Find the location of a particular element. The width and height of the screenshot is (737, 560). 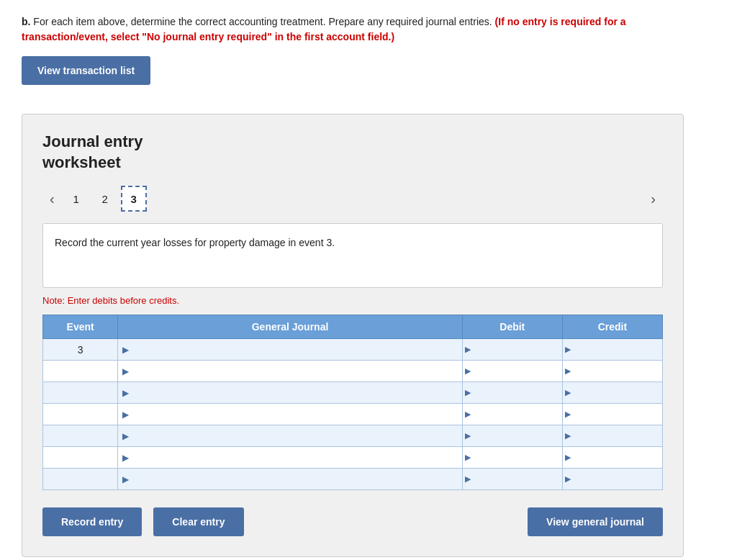

buttons-row: Record entry Clear entry View general jo… is located at coordinates (353, 522).